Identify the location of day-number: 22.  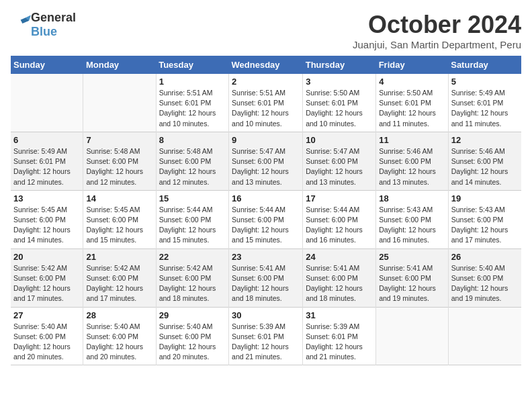
(192, 257).